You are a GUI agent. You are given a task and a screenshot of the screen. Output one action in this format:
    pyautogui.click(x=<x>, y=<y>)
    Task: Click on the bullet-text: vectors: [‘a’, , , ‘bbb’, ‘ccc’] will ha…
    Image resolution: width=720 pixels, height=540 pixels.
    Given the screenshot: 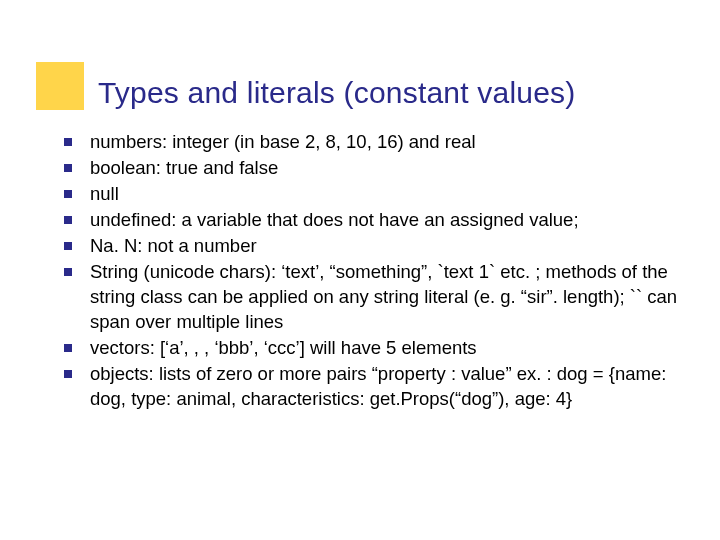 What is the action you would take?
    pyautogui.click(x=284, y=348)
    